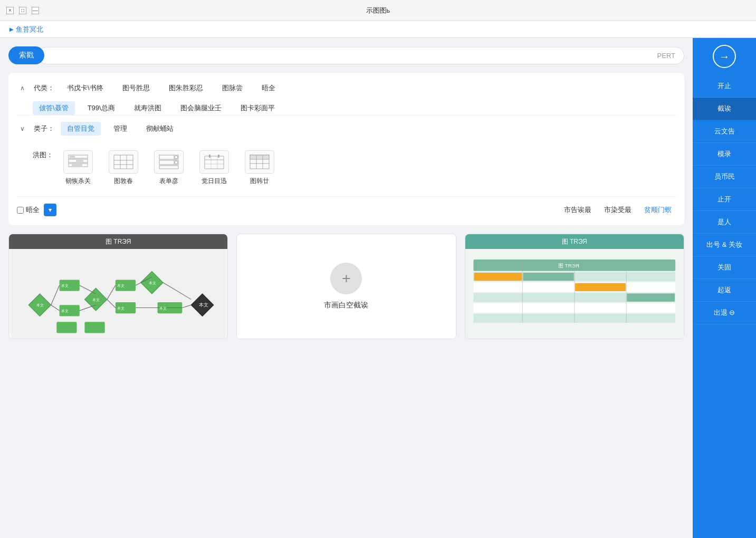 The image size is (756, 538). I want to click on card-body-2: 图 TRЭЯ, so click(575, 294).